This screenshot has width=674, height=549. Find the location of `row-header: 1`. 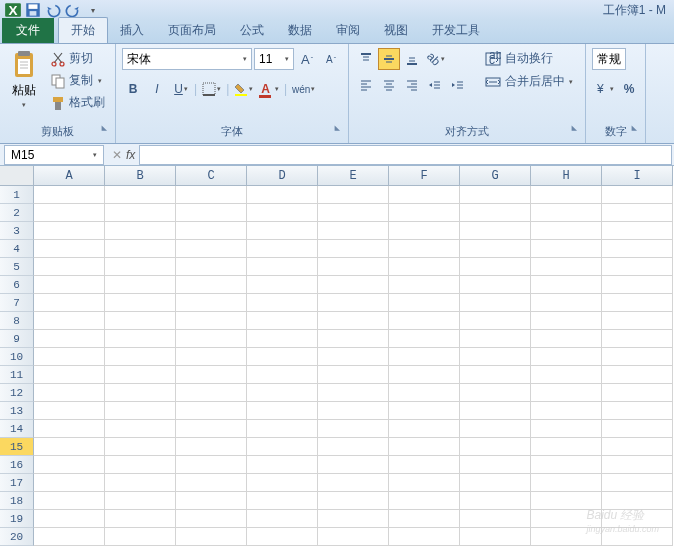

row-header: 1 is located at coordinates (17, 195).